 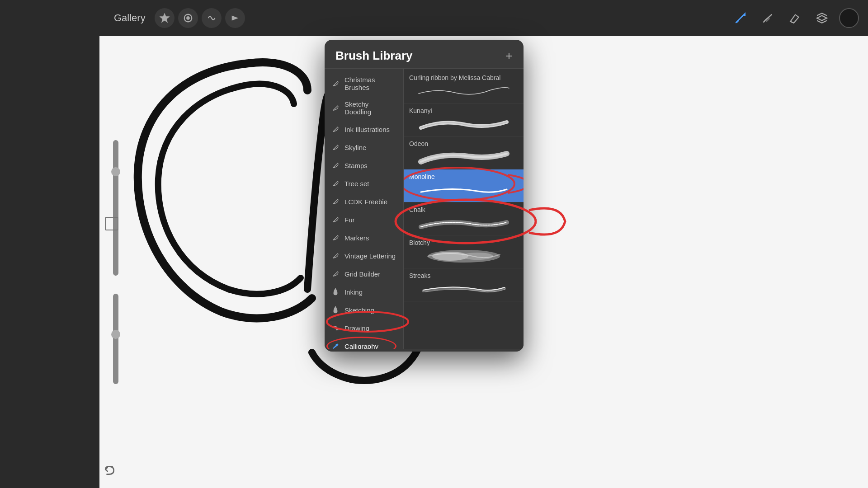 I want to click on toolbar-left: Gallery, so click(x=177, y=18).